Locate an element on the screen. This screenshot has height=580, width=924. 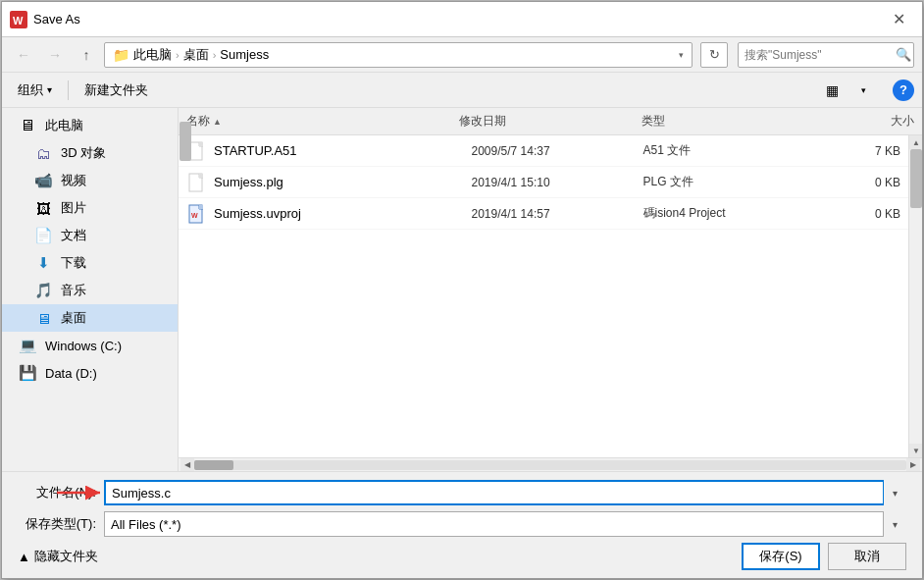
new-folder-button: 新建文件夹 is located at coordinates (116, 90).